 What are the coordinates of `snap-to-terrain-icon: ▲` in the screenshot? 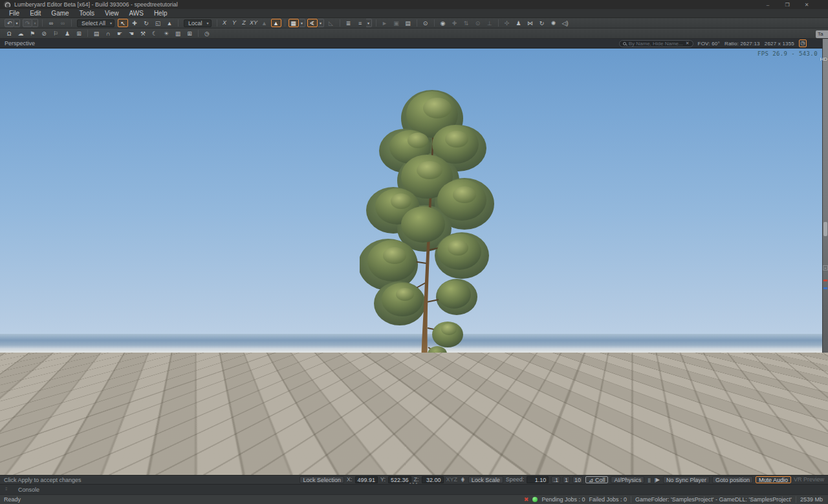 It's located at (276, 23).